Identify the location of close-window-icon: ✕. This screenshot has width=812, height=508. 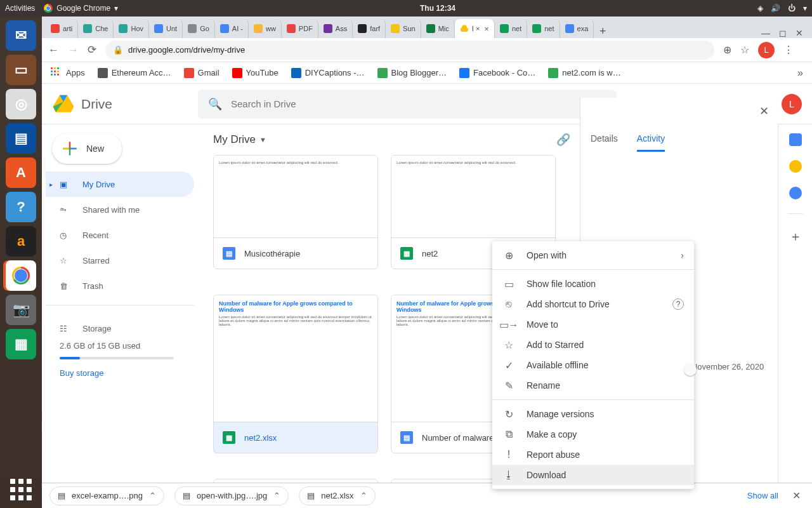
(799, 33).